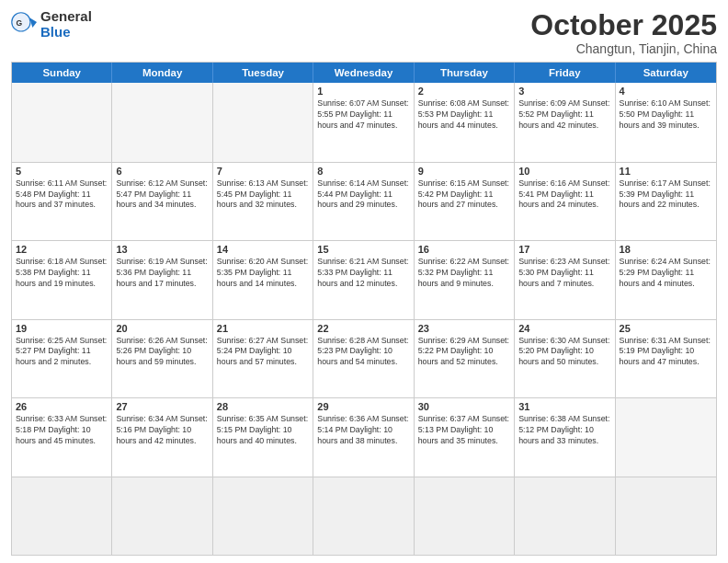 The image size is (728, 563). Describe the element at coordinates (364, 359) in the screenshot. I see `calendar-week-3: 19Sunrise: 6:25 AM Sunset: 5:27 PM Dayli…` at that location.